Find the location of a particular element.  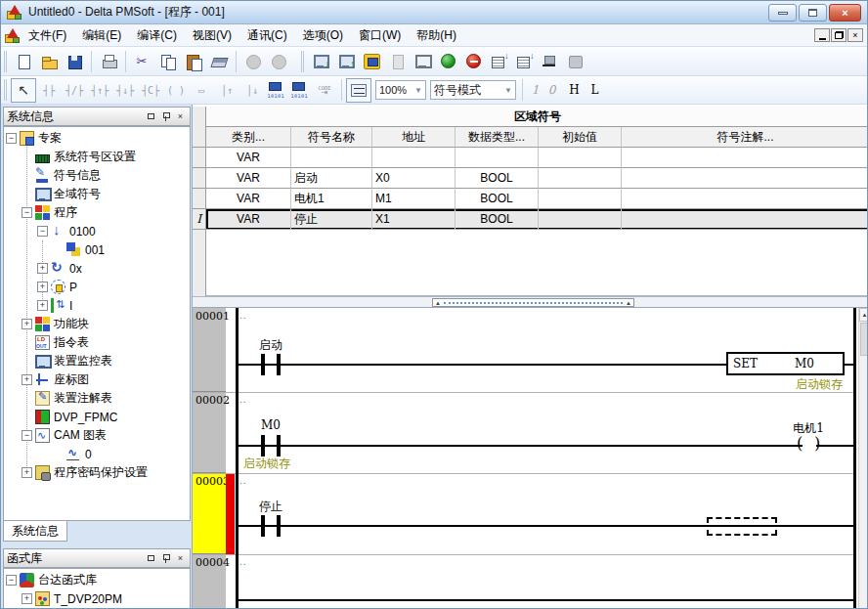

network-number: 00002 is located at coordinates (209, 432).